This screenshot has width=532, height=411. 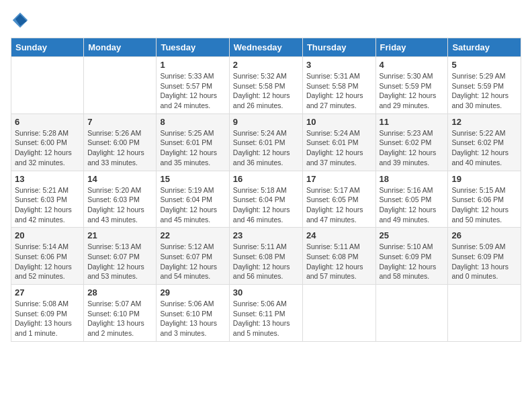 I want to click on day-info: Sunrise: 5:09 AM Sunset: 6:09 PM Dayligh…, so click(x=484, y=262).